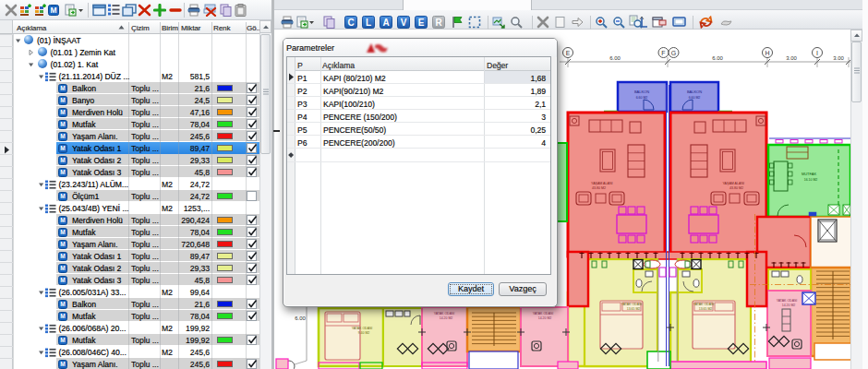  Describe the element at coordinates (351, 22) in the screenshot. I see `svg-text: C` at that location.